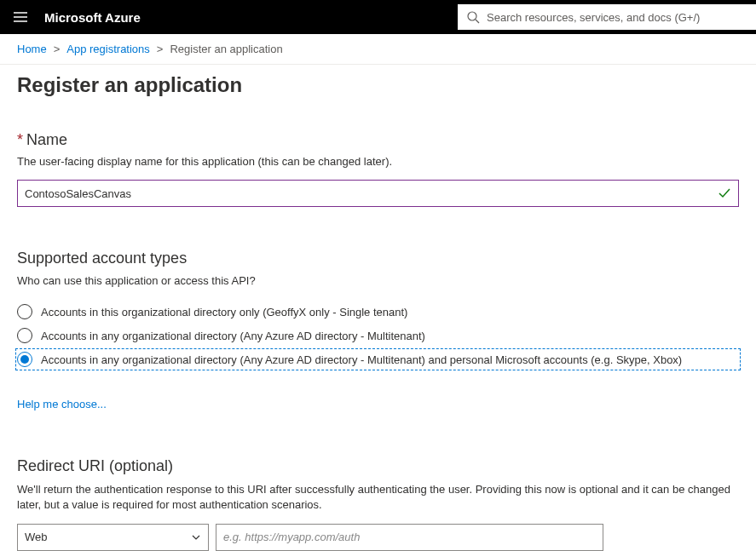 Image resolution: width=756 pixels, height=551 pixels. I want to click on top-bar: Microsoft Azure Search resources, servic…, so click(378, 17).